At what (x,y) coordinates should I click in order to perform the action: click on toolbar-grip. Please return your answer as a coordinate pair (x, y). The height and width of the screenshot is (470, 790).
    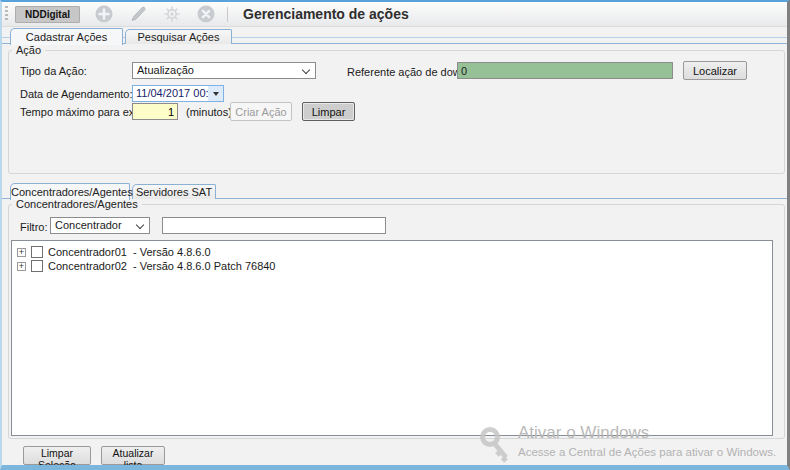
    Looking at the image, I should click on (6, 14).